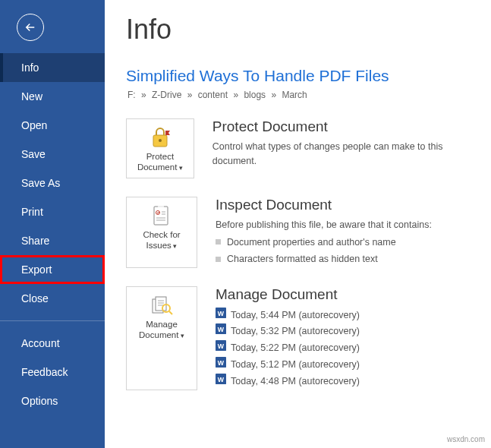 The width and height of the screenshot is (491, 448). What do you see at coordinates (52, 125) in the screenshot?
I see `sidebar-item-open: Open` at bounding box center [52, 125].